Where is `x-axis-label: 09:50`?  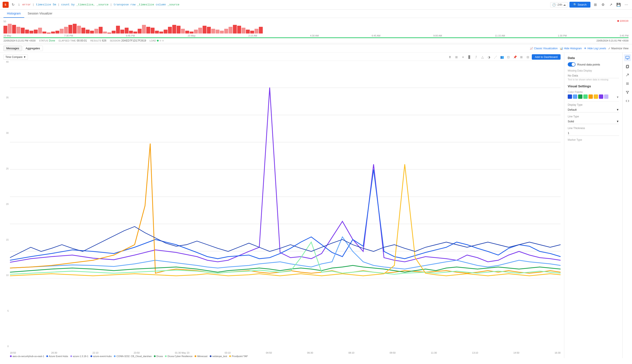 x-axis-label: 09:50 is located at coordinates (393, 353).